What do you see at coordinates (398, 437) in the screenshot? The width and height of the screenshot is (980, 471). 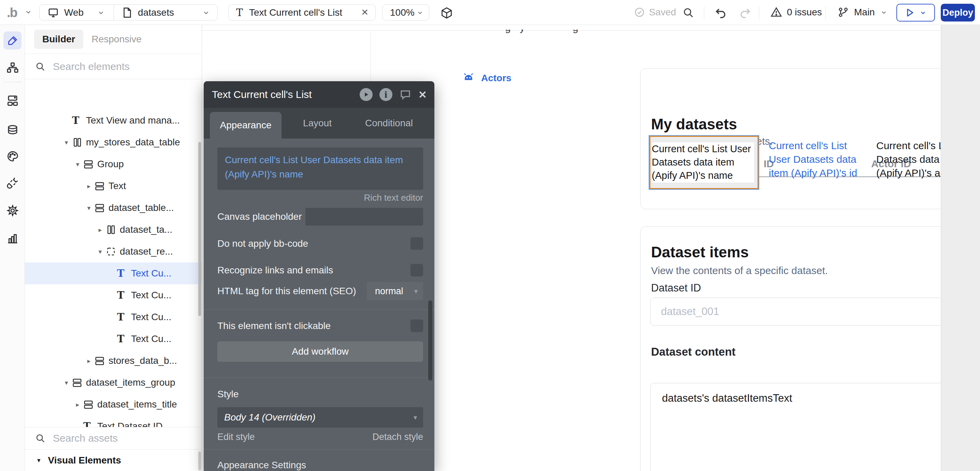 I see `detach-style-link: Detach style` at bounding box center [398, 437].